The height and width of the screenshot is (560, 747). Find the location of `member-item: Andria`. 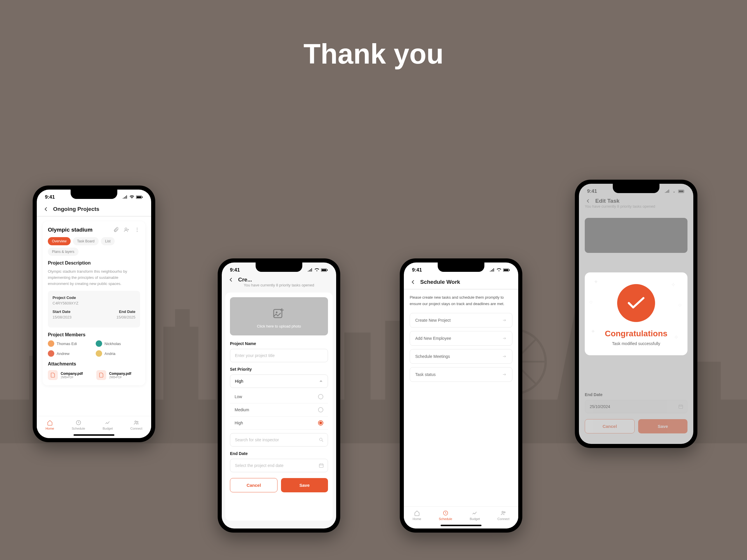

member-item: Andria is located at coordinates (118, 354).